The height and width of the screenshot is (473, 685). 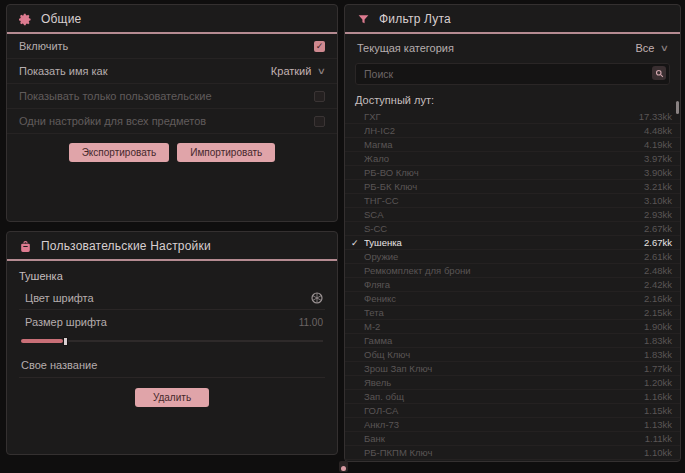 What do you see at coordinates (512, 461) in the screenshot?
I see `loot-row: Запонки 1.10kk` at bounding box center [512, 461].